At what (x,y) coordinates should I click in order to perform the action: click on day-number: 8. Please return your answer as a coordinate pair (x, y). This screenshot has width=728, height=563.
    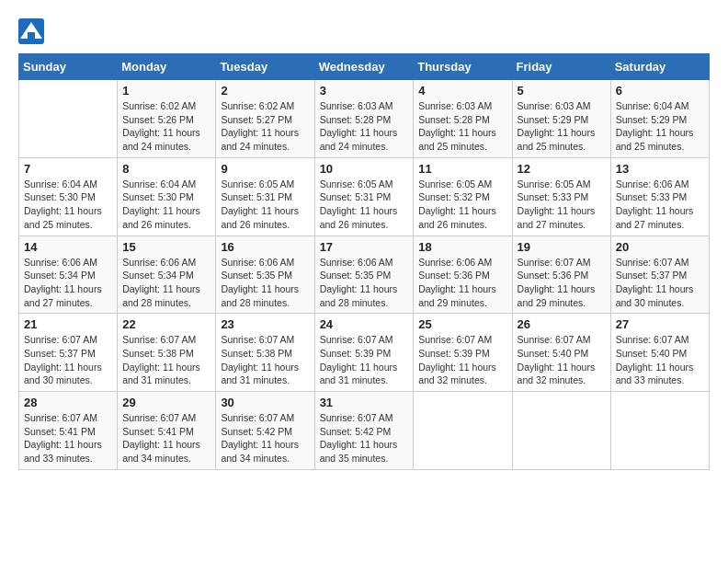
    Looking at the image, I should click on (166, 169).